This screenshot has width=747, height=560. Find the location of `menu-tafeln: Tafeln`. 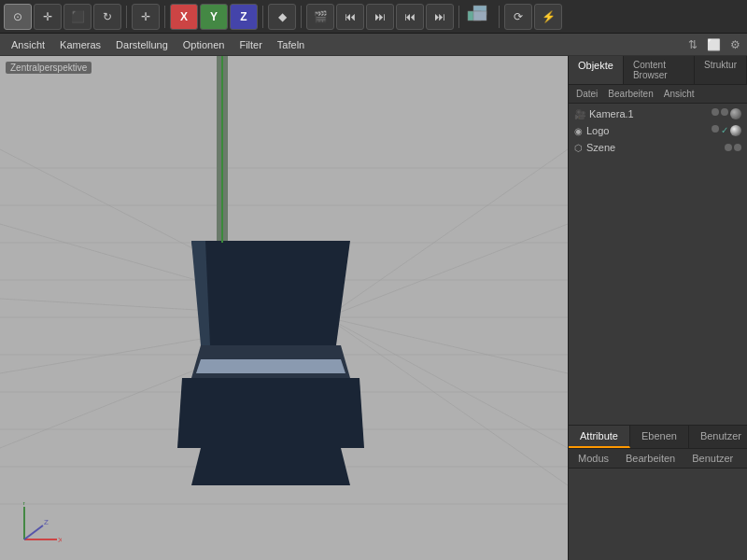

menu-tafeln: Tafeln is located at coordinates (291, 45).